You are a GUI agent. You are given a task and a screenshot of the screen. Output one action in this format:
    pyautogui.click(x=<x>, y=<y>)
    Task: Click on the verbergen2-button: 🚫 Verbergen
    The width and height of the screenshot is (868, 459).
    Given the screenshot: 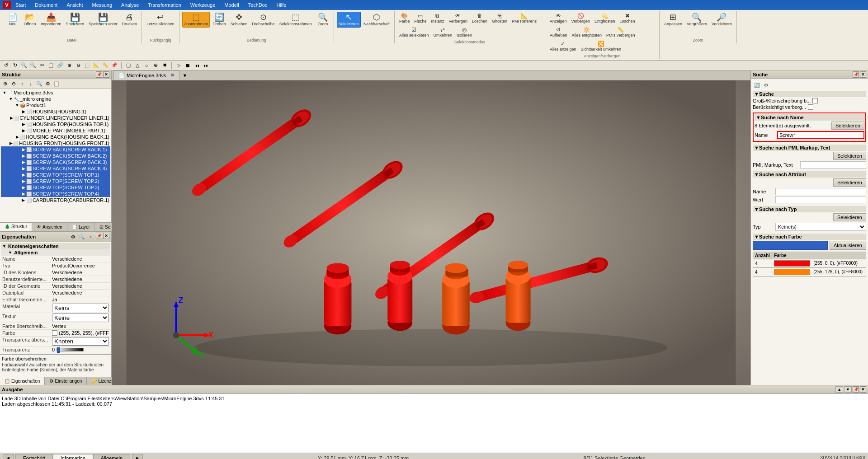 What is the action you would take?
    pyautogui.click(x=580, y=18)
    